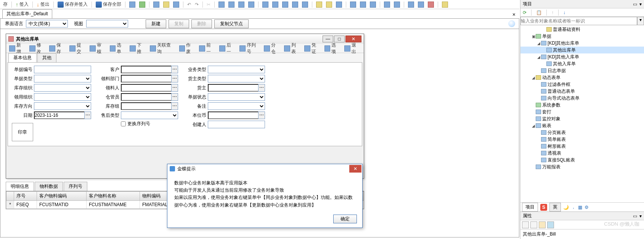 Image resolution: width=644 pixels, height=239 pixels. What do you see at coordinates (63, 106) in the screenshot?
I see `select-stockdir` at bounding box center [63, 106].